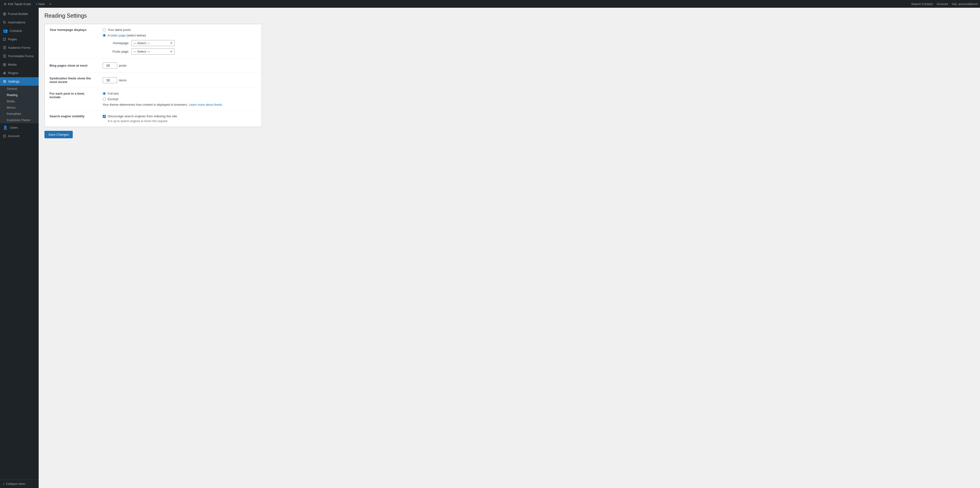 The height and width of the screenshot is (488, 980). I want to click on full-text-label: Full text, so click(113, 93).